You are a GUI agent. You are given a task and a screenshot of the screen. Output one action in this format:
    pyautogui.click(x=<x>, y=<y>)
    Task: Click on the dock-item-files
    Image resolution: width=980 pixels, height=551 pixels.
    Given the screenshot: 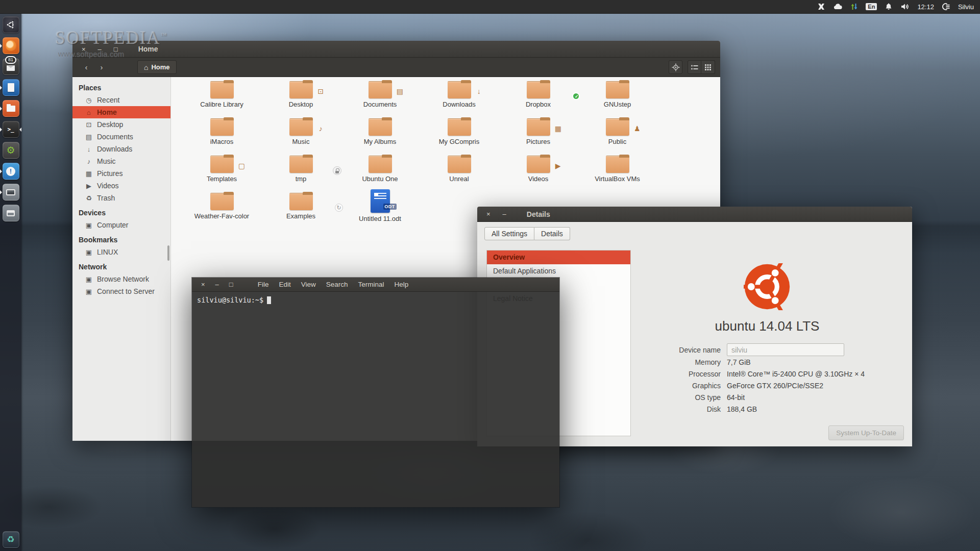 What is the action you would take?
    pyautogui.click(x=11, y=108)
    